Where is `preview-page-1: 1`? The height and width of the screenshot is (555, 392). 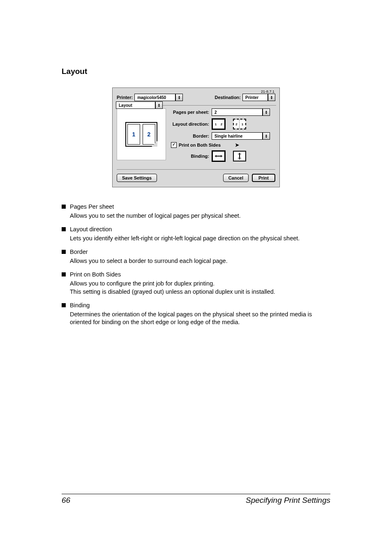
preview-page-1: 1 is located at coordinates (134, 134).